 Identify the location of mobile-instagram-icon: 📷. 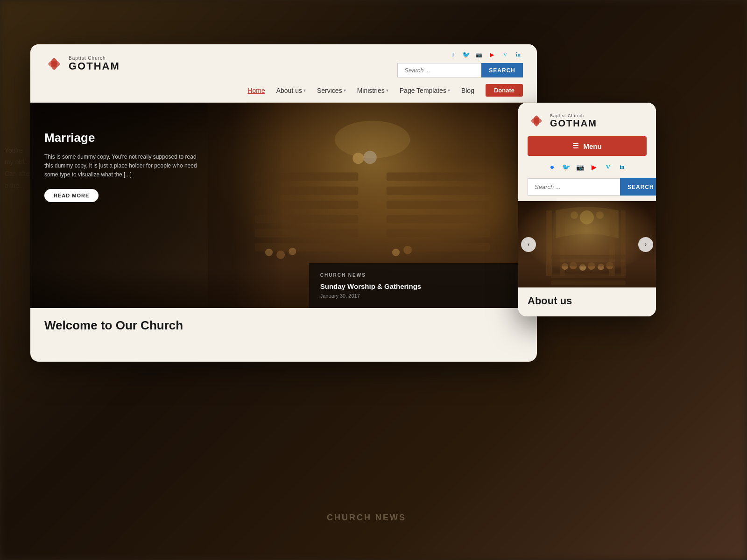
(580, 167).